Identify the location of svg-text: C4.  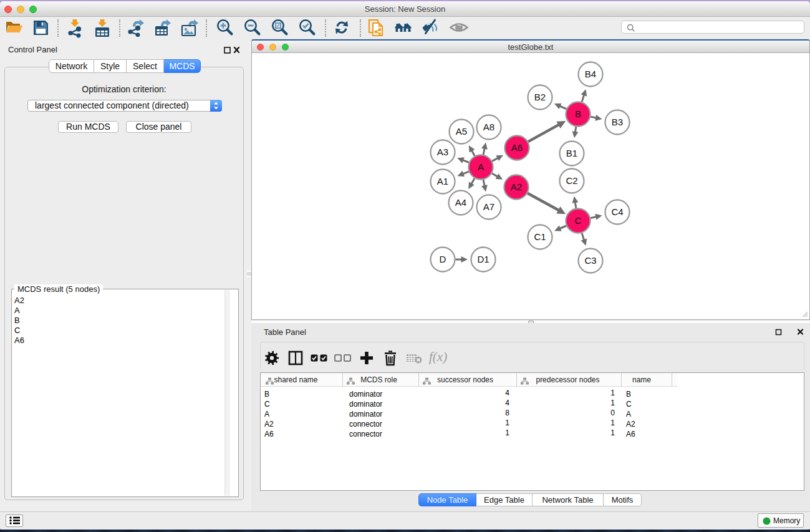
(617, 212).